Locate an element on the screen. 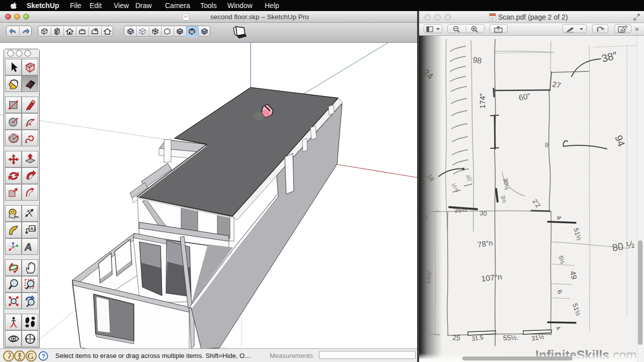 The height and width of the screenshot is (362, 644). svg-text: 49 is located at coordinates (574, 275).